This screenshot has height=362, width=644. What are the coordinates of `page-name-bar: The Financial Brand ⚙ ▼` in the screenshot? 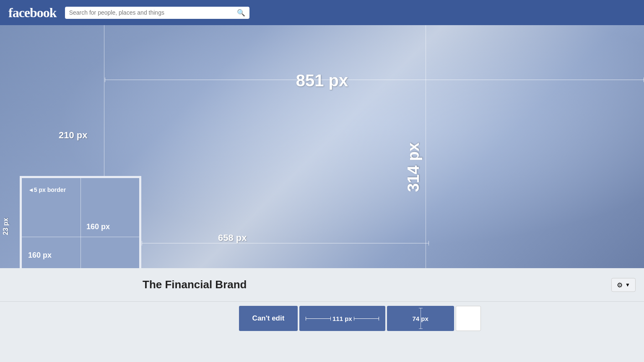 It's located at (322, 285).